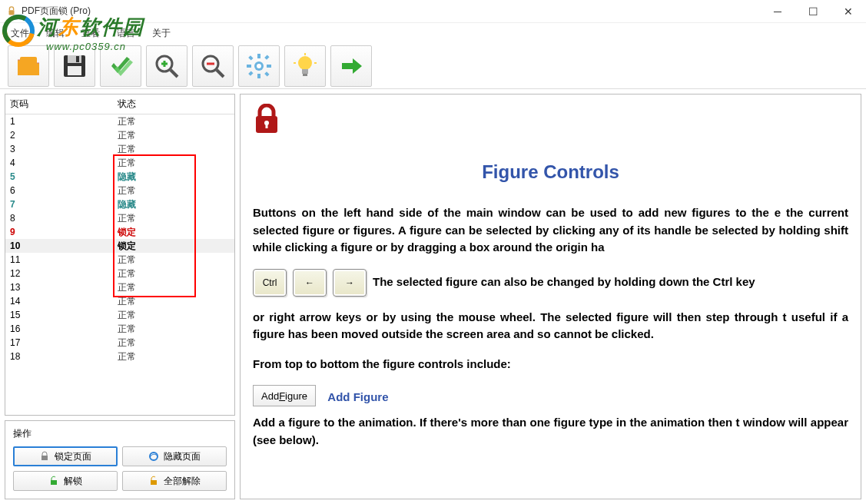 The image size is (866, 504). I want to click on table-row: 16正常, so click(120, 329).